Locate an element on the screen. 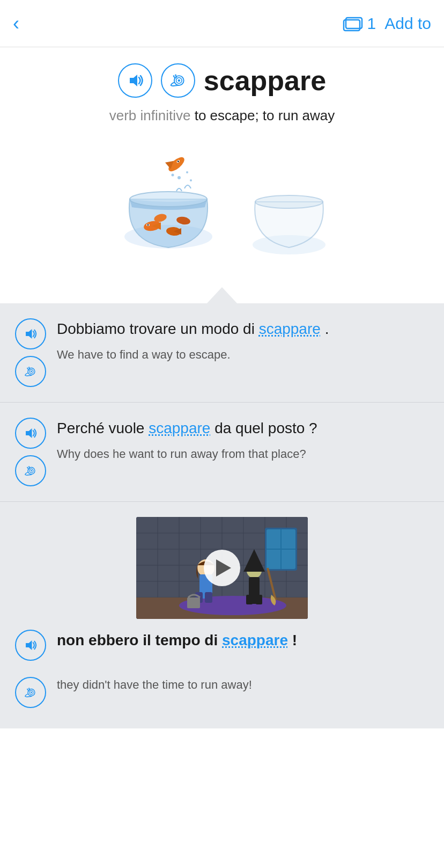 The width and height of the screenshot is (444, 868). add-to-button: Add to is located at coordinates (408, 24).